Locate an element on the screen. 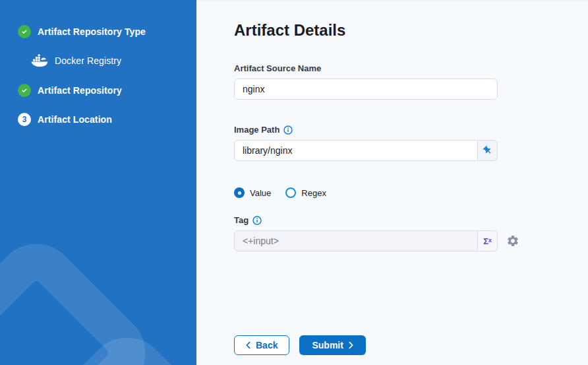 Image resolution: width=588 pixels, height=365 pixels. substep-docker-registry: Docker Registry is located at coordinates (107, 61).